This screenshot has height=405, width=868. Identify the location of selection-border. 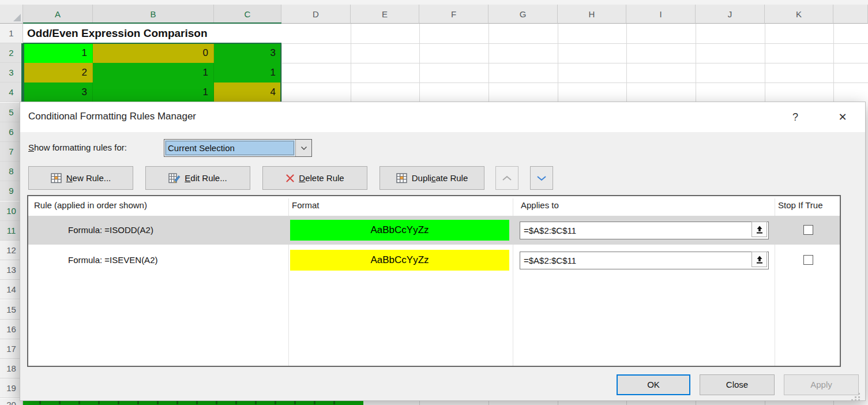
(152, 72).